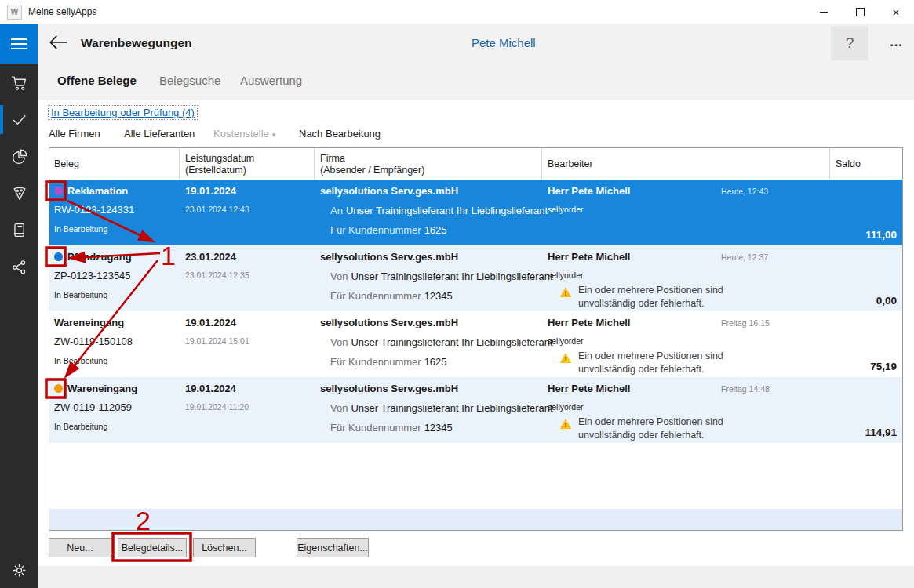 The height and width of the screenshot is (588, 914). Describe the element at coordinates (745, 389) in the screenshot. I see `edit-time: Freitag 14:48` at that location.